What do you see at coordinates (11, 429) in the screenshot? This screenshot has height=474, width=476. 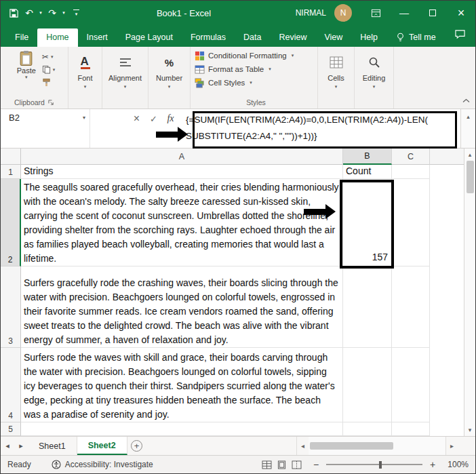 I see `row-header-5: 5` at bounding box center [11, 429].